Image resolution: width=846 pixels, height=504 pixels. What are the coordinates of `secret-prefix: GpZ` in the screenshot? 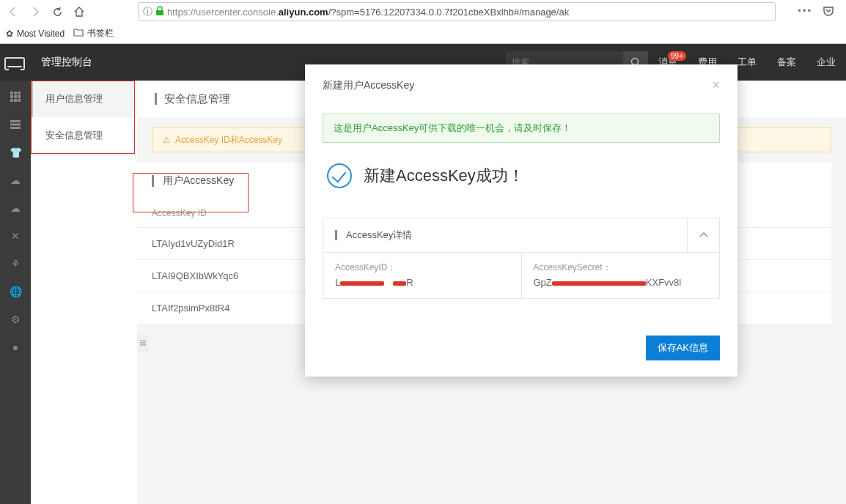 It's located at (542, 283).